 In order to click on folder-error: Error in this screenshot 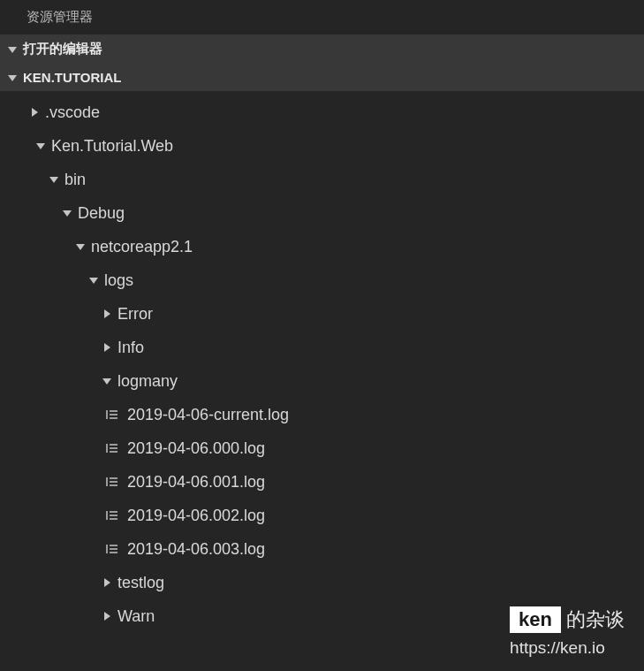, I will do `click(322, 314)`.